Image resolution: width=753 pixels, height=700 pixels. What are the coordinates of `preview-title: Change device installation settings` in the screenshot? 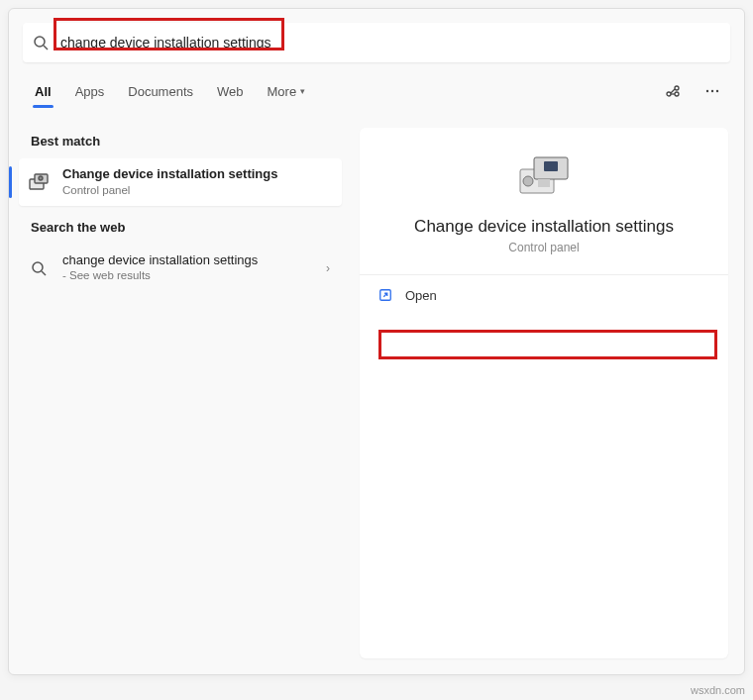 It's located at (544, 227).